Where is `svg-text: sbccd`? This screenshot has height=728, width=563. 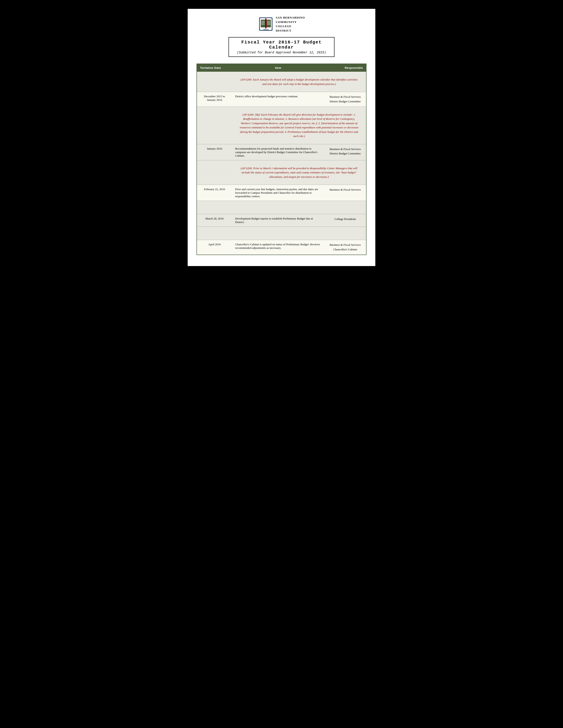
svg-text: sbccd is located at coordinates (265, 29).